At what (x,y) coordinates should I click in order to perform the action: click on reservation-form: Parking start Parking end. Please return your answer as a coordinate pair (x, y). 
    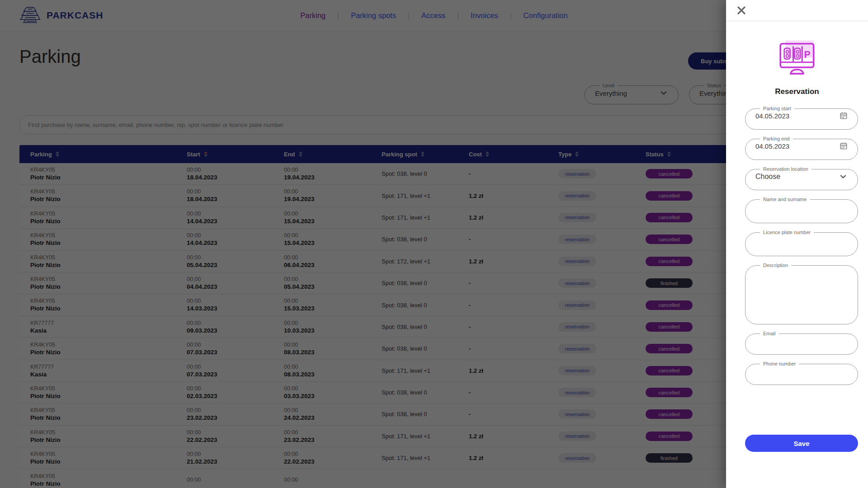
    Looking at the image, I should click on (802, 297).